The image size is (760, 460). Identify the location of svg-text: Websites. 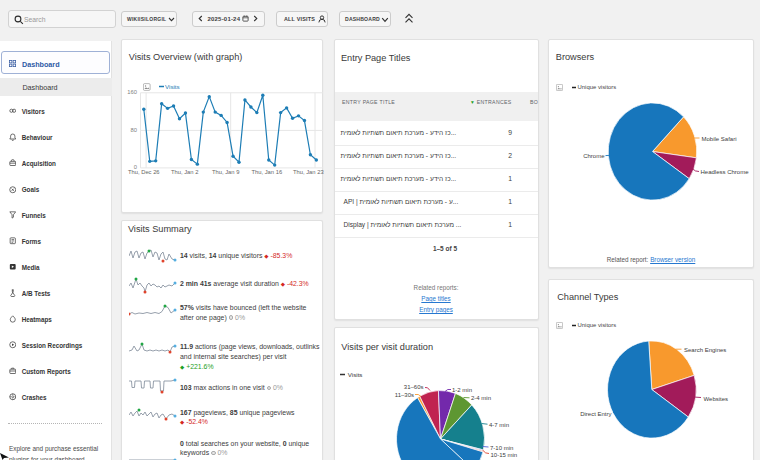
(716, 399).